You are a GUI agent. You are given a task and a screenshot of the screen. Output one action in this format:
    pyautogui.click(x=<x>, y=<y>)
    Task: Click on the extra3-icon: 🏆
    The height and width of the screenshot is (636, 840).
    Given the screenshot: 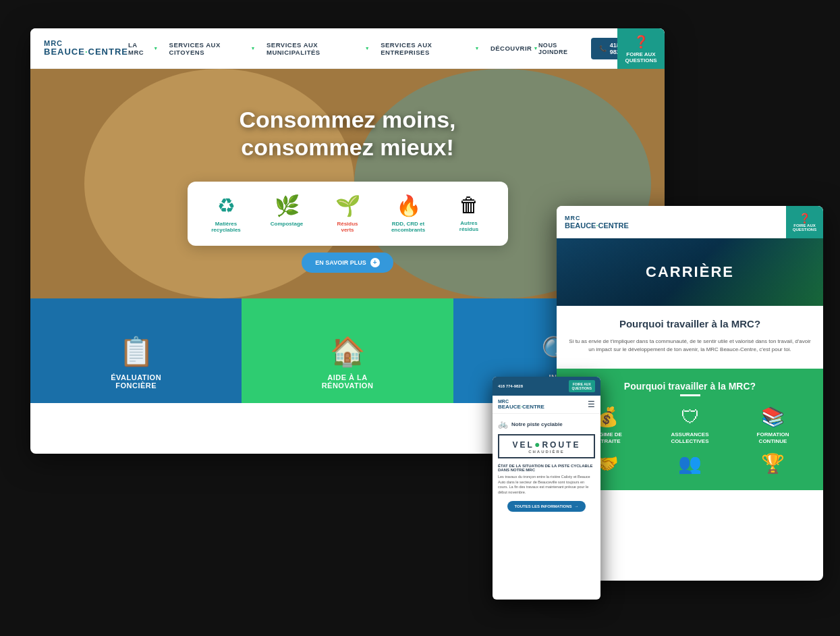 What is the action you would take?
    pyautogui.click(x=773, y=463)
    